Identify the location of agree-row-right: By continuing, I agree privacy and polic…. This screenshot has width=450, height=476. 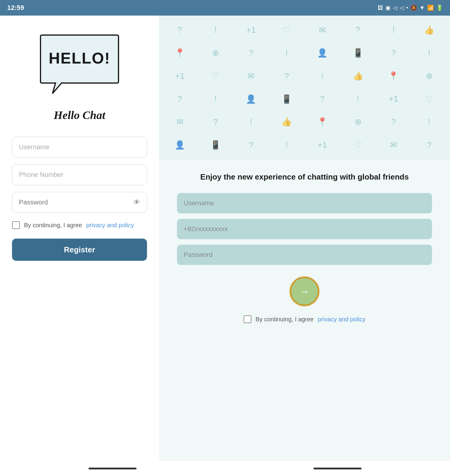
(304, 319).